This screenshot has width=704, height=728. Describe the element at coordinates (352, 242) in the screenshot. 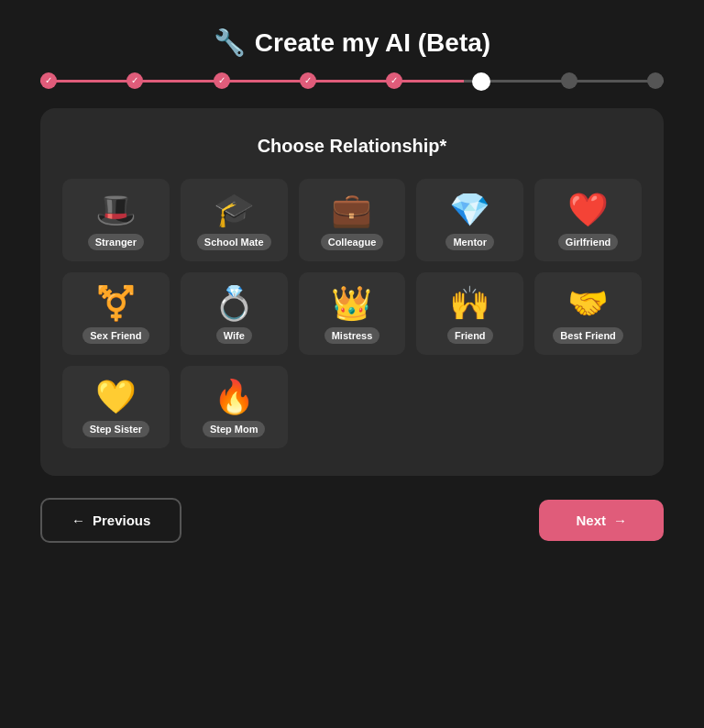

I see `colleague-label: Colleague` at that location.